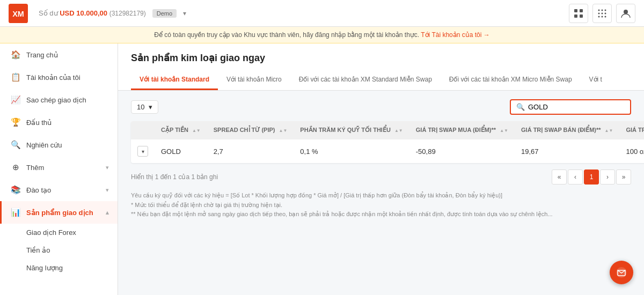 Image resolution: width=644 pixels, height=295 pixels. Describe the element at coordinates (251, 130) in the screenshot. I see `col-spread: SPREAD CHỈ TỪ (PIP) ▲▼` at that location.